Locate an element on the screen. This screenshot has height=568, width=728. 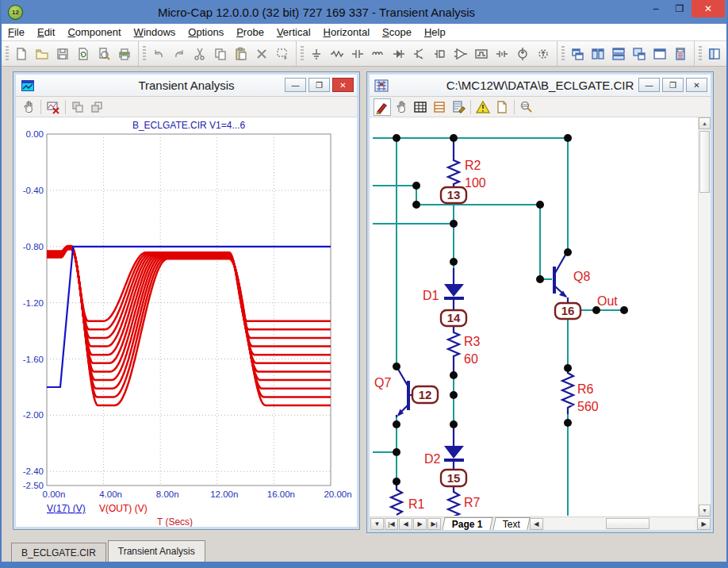
schematic-close-button: ✕ is located at coordinates (696, 85).